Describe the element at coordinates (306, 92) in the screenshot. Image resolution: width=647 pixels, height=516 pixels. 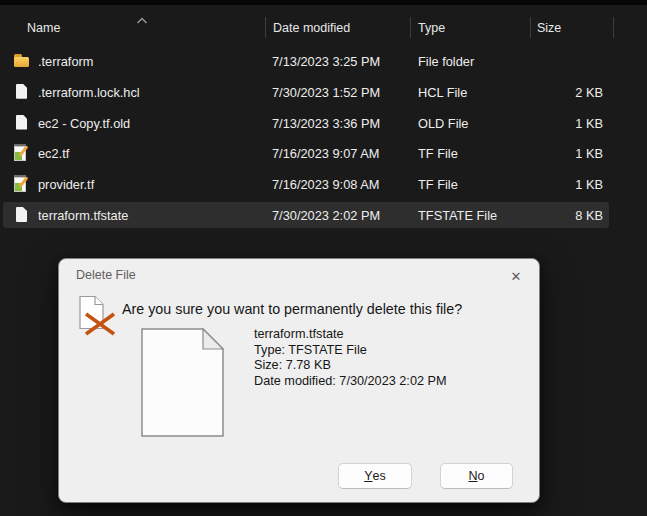
I see `file-row: .terraform.lock.hcl 7/30/2023 1:52 PM HC…` at that location.